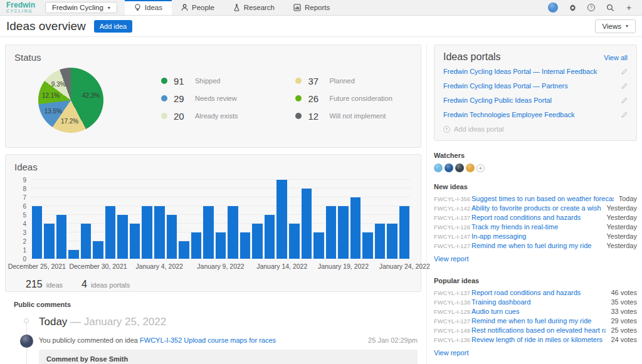  I want to click on idea-id: FWCYL-I-147, so click(453, 237).